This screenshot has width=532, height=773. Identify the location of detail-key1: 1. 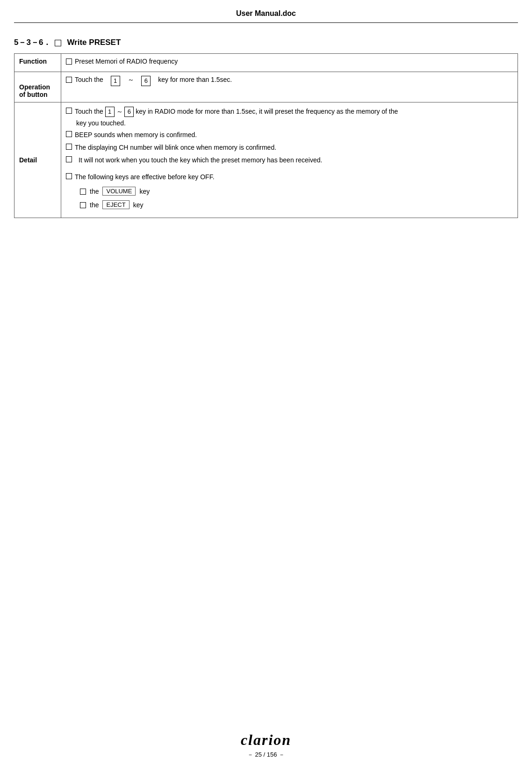
(110, 112).